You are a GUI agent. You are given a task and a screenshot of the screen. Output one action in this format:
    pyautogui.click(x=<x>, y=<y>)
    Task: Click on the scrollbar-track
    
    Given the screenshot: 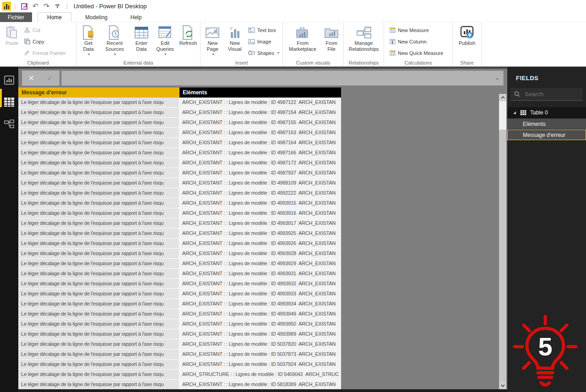 What is the action you would take?
    pyautogui.click(x=503, y=256)
    